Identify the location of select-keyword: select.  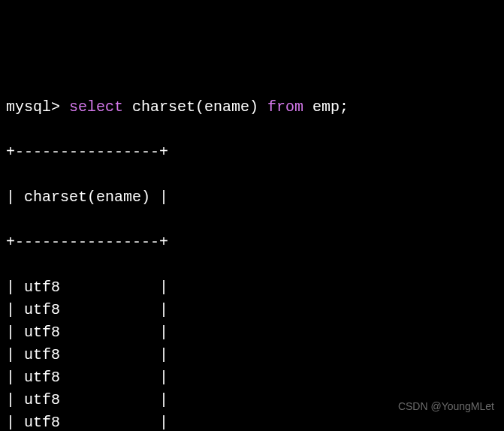
(96, 107).